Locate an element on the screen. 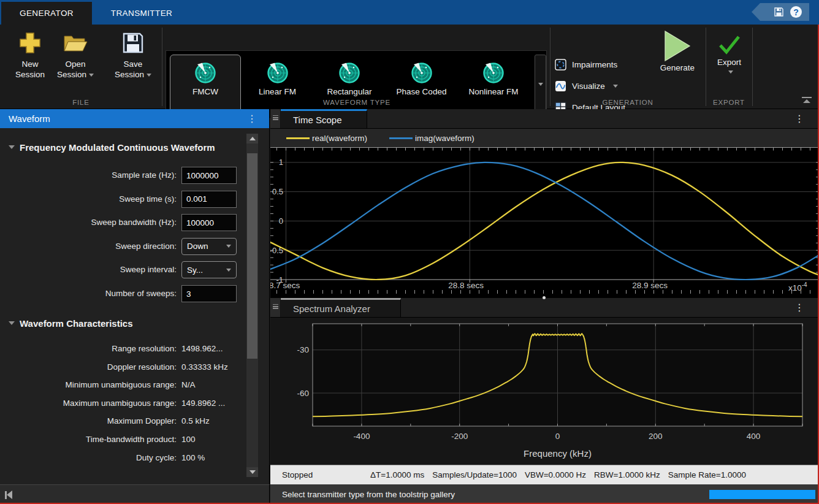 This screenshot has width=819, height=504. tab-time-scope-label: Time Scope is located at coordinates (318, 120).